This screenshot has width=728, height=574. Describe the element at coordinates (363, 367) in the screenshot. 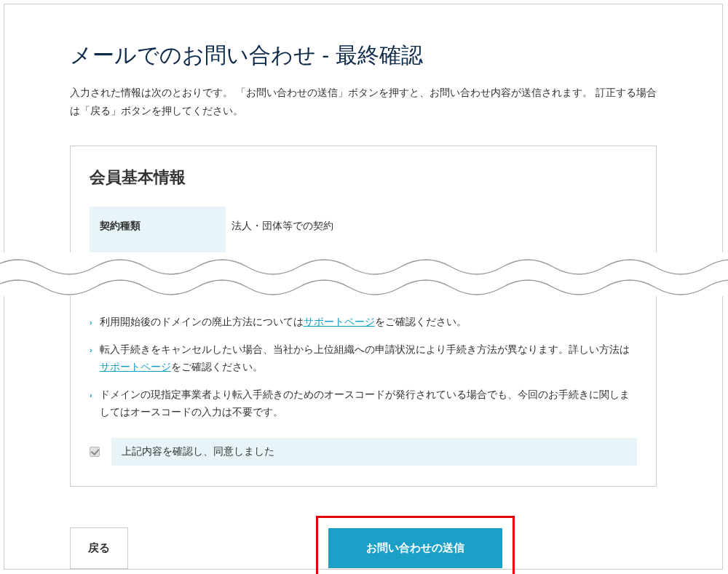

I see `notes-list: › 利用開始後のドメインの廃止方法についてはサポートページをご確認ください。 ›…` at that location.